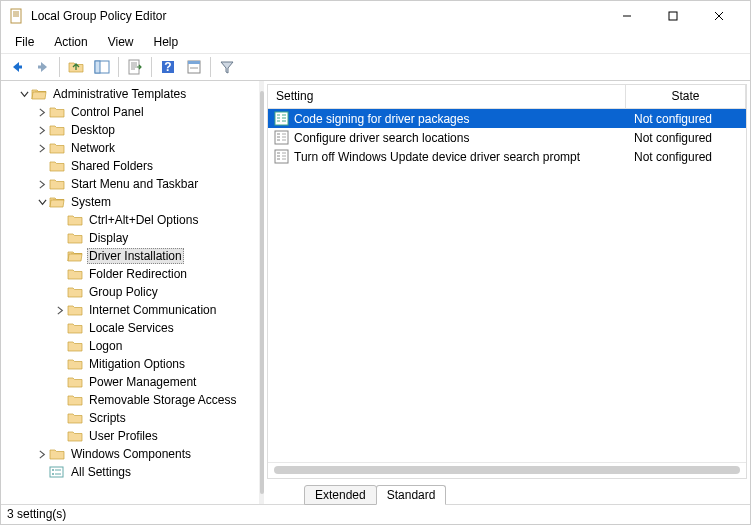 The width and height of the screenshot is (751, 525). I want to click on tree-label: Desktop, so click(93, 130).